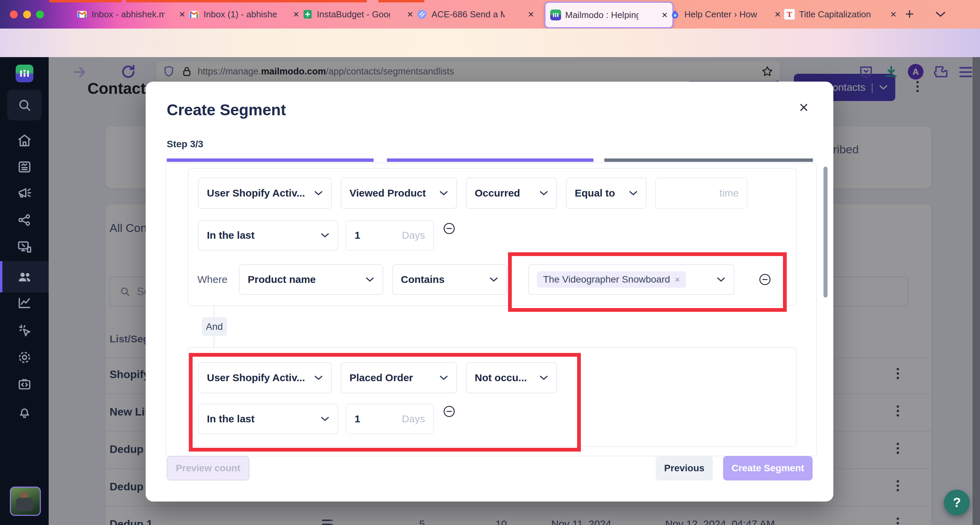  Describe the element at coordinates (358, 235) in the screenshot. I see `input-value: 1` at that location.